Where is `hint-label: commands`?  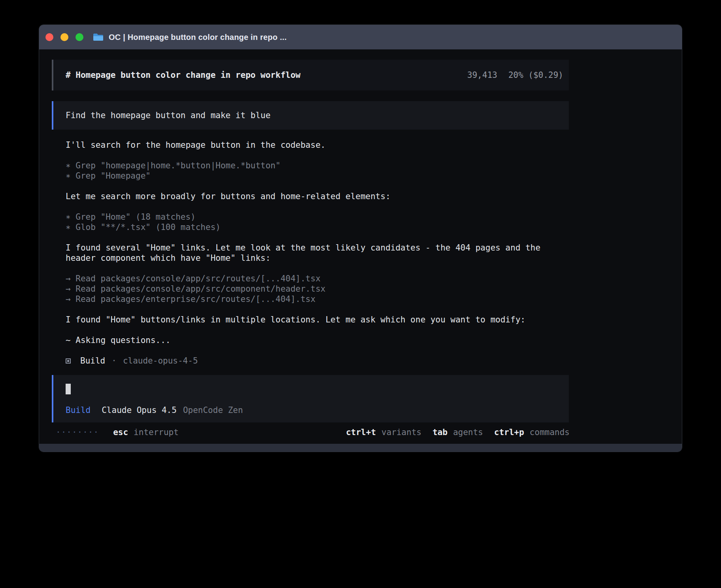
hint-label: commands is located at coordinates (549, 432).